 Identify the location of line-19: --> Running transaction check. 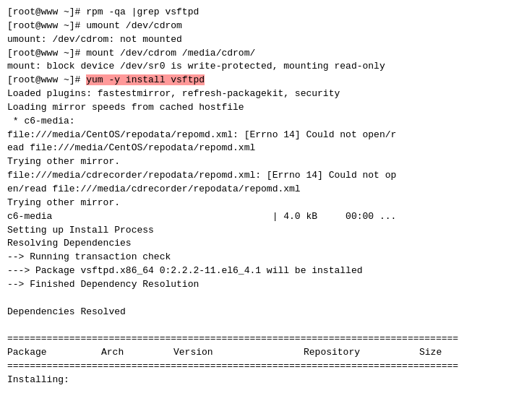
(266, 257).